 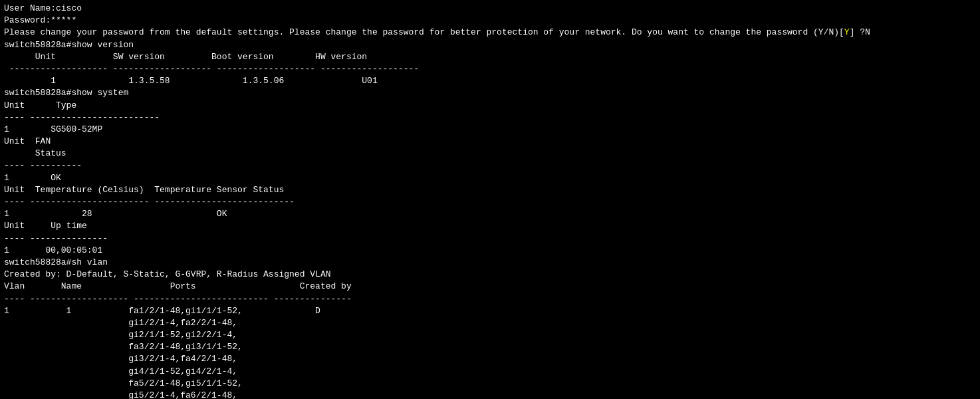 What do you see at coordinates (490, 118) in the screenshot?
I see `table2-sep: ---- -------------------------` at bounding box center [490, 118].